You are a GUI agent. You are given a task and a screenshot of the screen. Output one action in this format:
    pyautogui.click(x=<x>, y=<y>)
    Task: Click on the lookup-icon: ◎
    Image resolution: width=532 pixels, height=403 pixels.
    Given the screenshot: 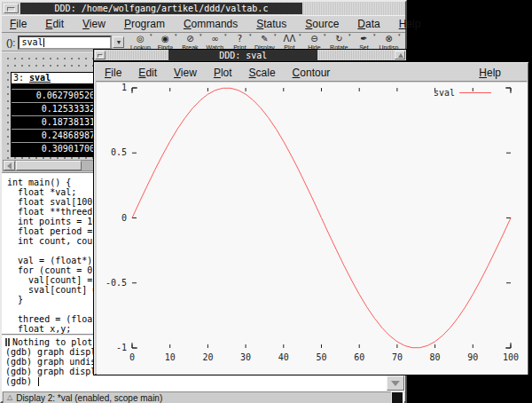 What is the action you would take?
    pyautogui.click(x=140, y=39)
    